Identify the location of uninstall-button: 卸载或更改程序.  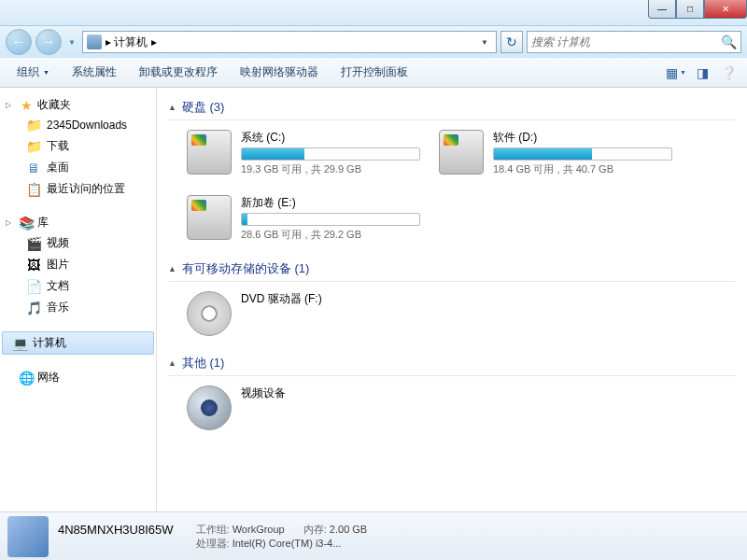
(178, 73).